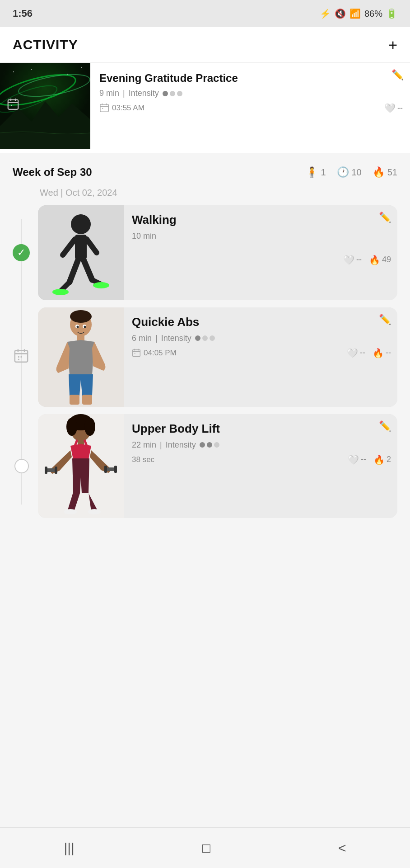  I want to click on evening-time-value: 03:55 AM, so click(128, 108).